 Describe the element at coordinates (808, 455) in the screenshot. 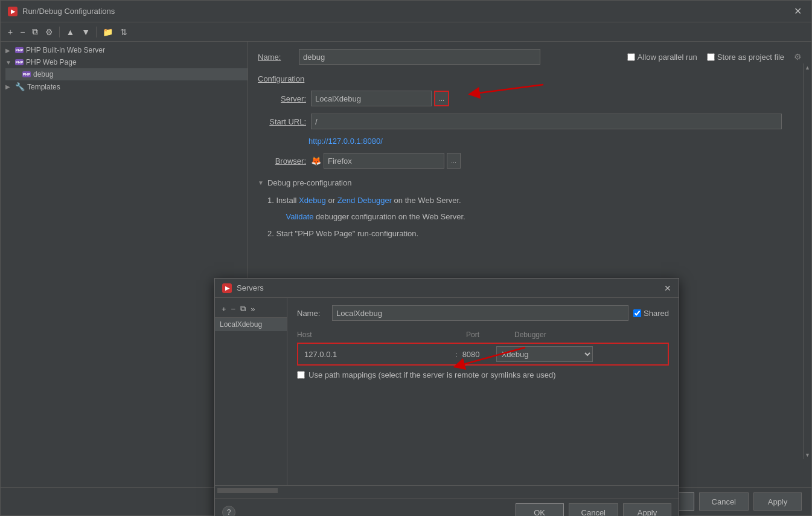

I see `scroll-down-button: ▼` at that location.